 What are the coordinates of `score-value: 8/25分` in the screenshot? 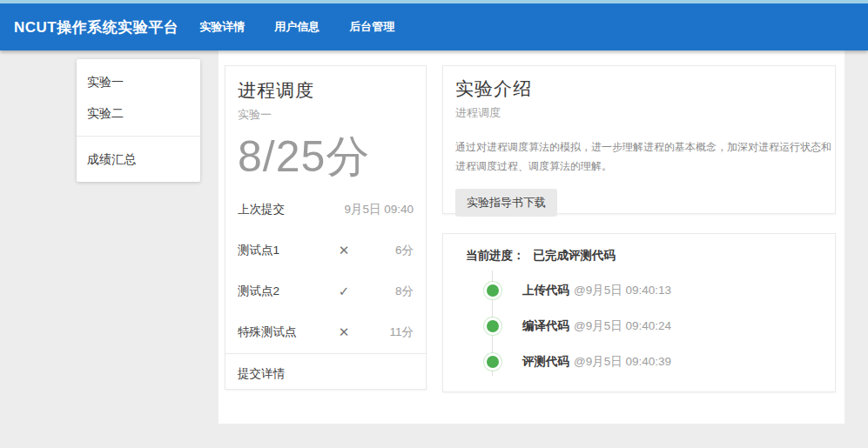 It's located at (326, 157).